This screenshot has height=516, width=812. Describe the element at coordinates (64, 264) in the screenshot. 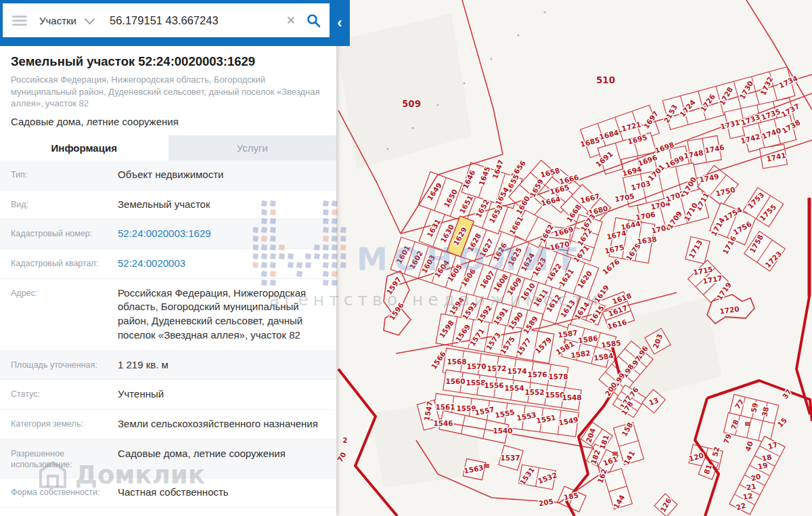

I see `info-row-label: Кадастровый квартал:` at that location.